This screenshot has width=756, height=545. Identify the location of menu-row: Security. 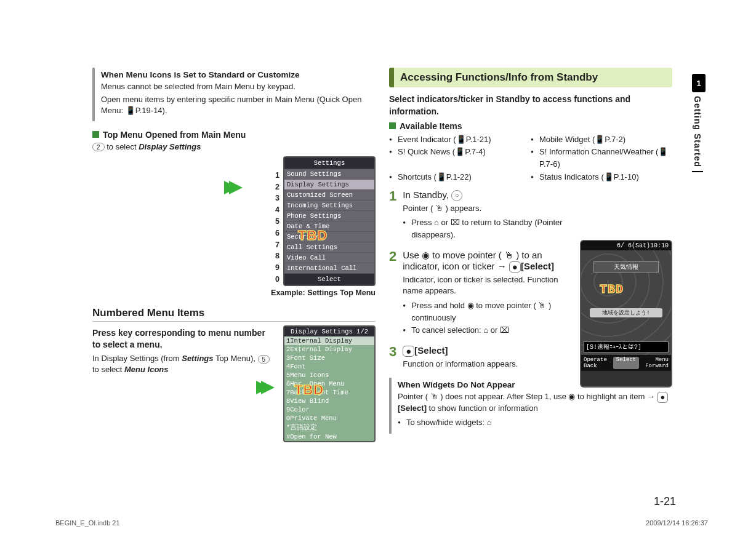
(329, 237).